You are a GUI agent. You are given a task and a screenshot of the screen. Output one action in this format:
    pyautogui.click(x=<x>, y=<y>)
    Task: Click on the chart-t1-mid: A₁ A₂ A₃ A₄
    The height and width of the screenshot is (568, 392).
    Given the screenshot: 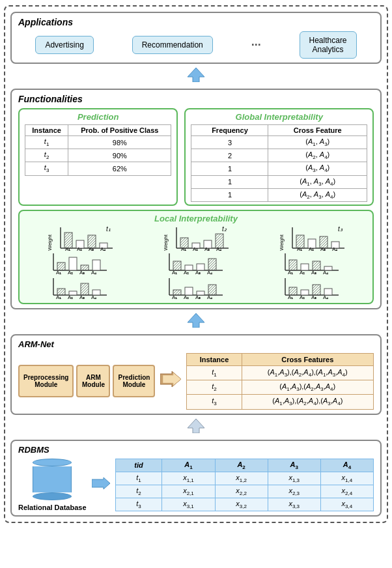 What is the action you would take?
    pyautogui.click(x=80, y=264)
    